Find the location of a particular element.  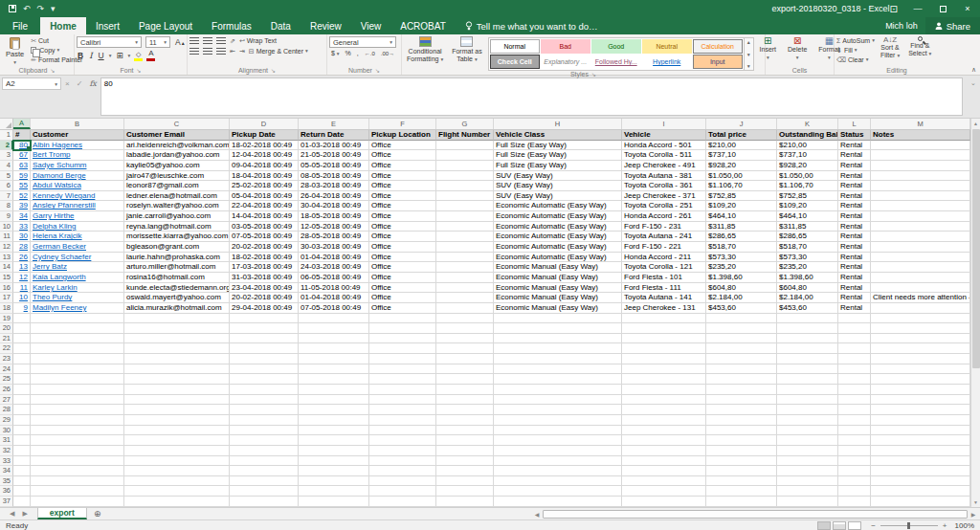

cell-F15: Office is located at coordinates (403, 277).